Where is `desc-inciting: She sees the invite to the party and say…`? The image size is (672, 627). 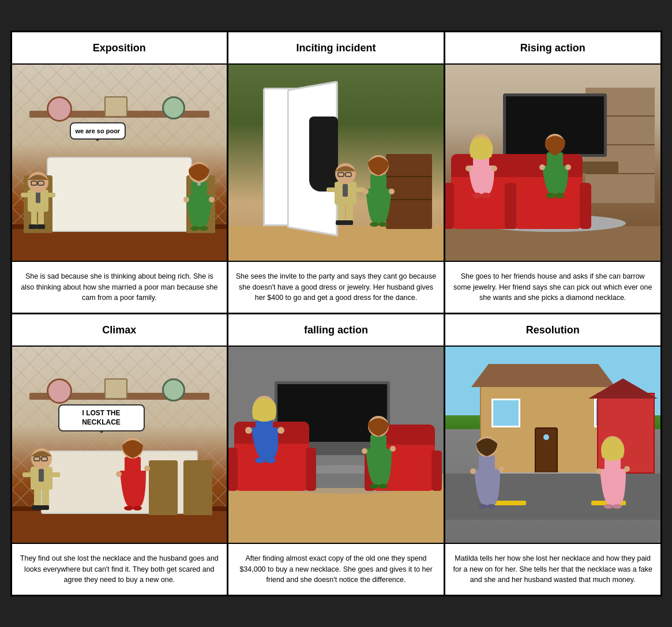 desc-inciting: She sees the invite to the party and say… is located at coordinates (336, 287).